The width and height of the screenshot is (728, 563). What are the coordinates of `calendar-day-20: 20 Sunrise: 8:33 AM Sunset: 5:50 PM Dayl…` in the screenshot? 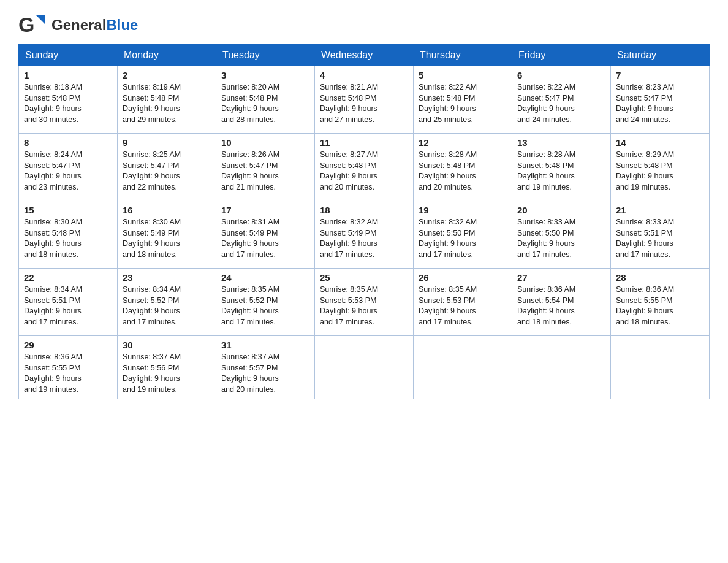 It's located at (561, 235).